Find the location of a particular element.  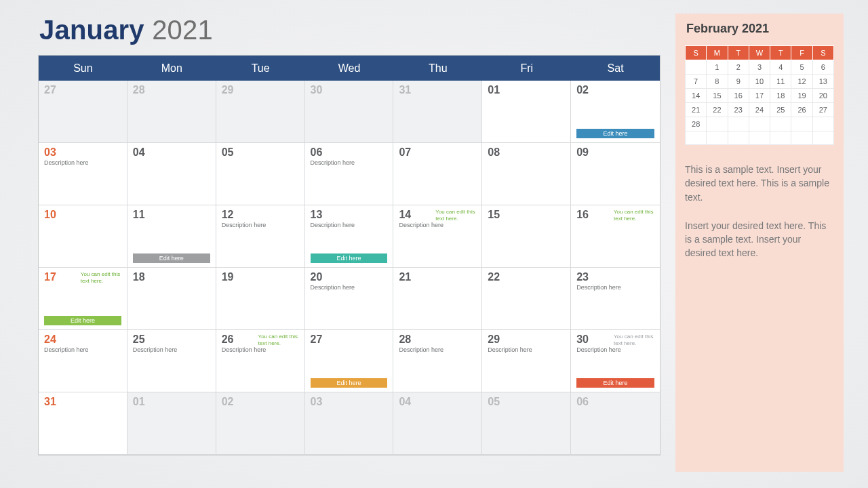

mini-day-cell: 7 is located at coordinates (696, 81).